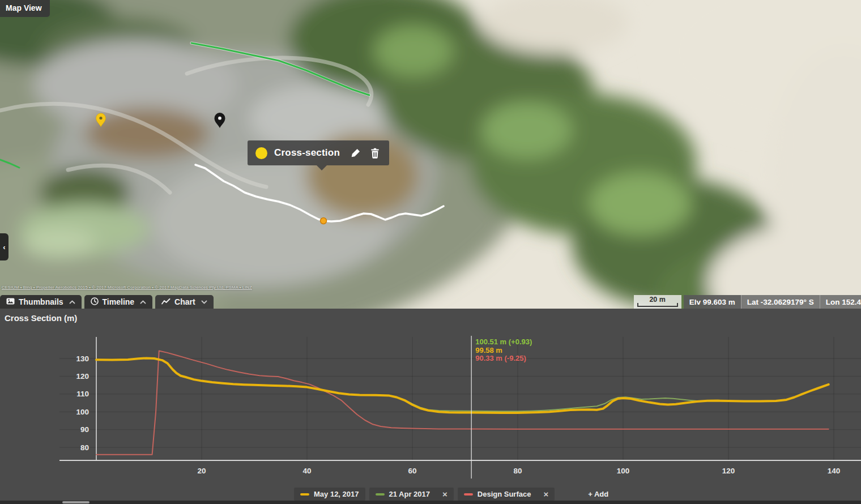 This screenshot has height=504, width=861. Describe the element at coordinates (10, 302) in the screenshot. I see `image-icon` at that location.